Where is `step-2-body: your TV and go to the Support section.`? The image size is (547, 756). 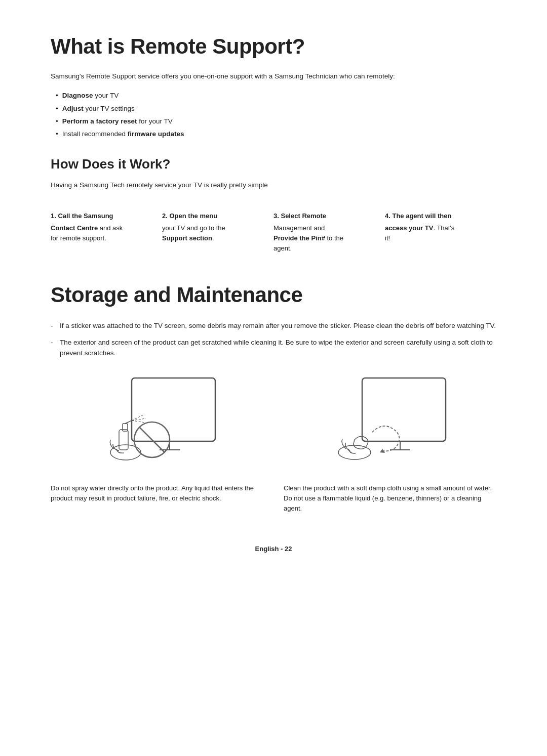
step-2-body: your TV and go to the Support section. is located at coordinates (213, 233).